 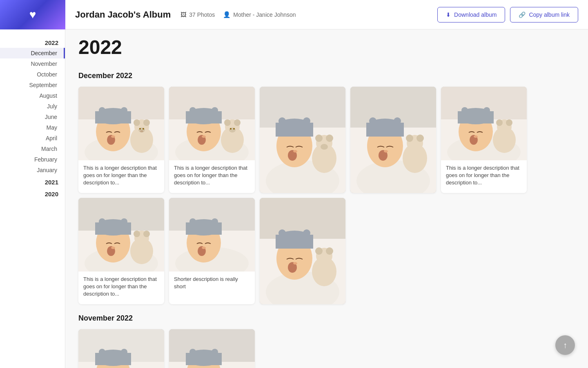 What do you see at coordinates (123, 15) in the screenshot?
I see `album-title: Jordan Jacob's Album` at bounding box center [123, 15].